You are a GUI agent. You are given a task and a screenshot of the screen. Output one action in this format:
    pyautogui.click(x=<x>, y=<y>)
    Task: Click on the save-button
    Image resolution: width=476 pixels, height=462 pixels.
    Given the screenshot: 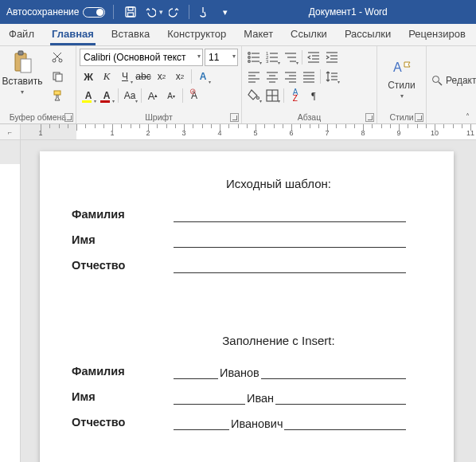 What is the action you would take?
    pyautogui.click(x=131, y=12)
    